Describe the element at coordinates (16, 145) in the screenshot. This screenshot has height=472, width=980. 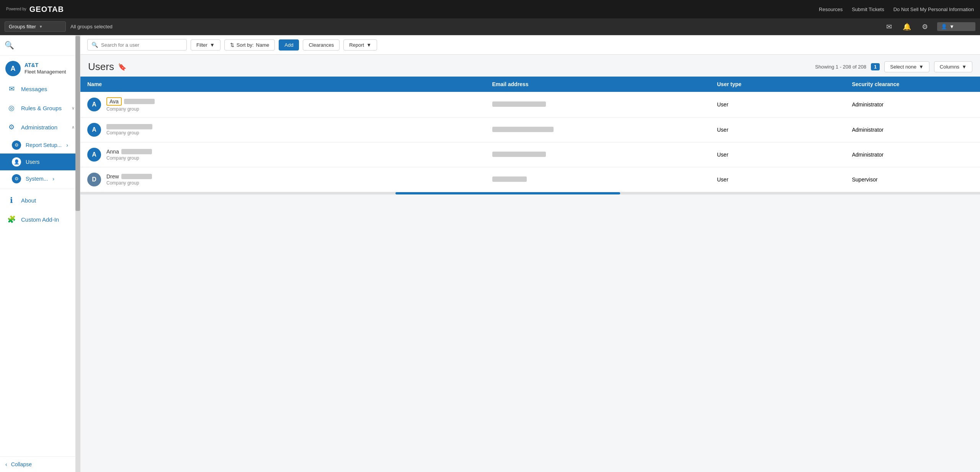
I see `report-setup-icon: ⚙` at that location.